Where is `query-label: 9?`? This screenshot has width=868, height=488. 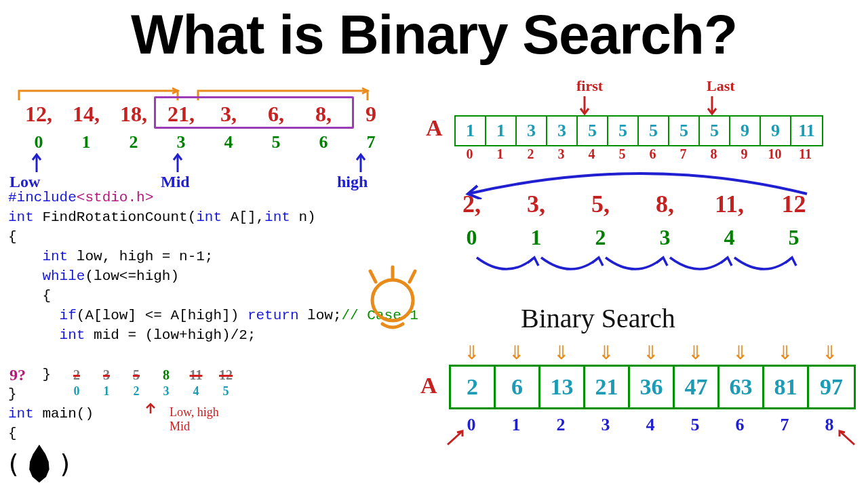
query-label: 9? is located at coordinates (18, 375).